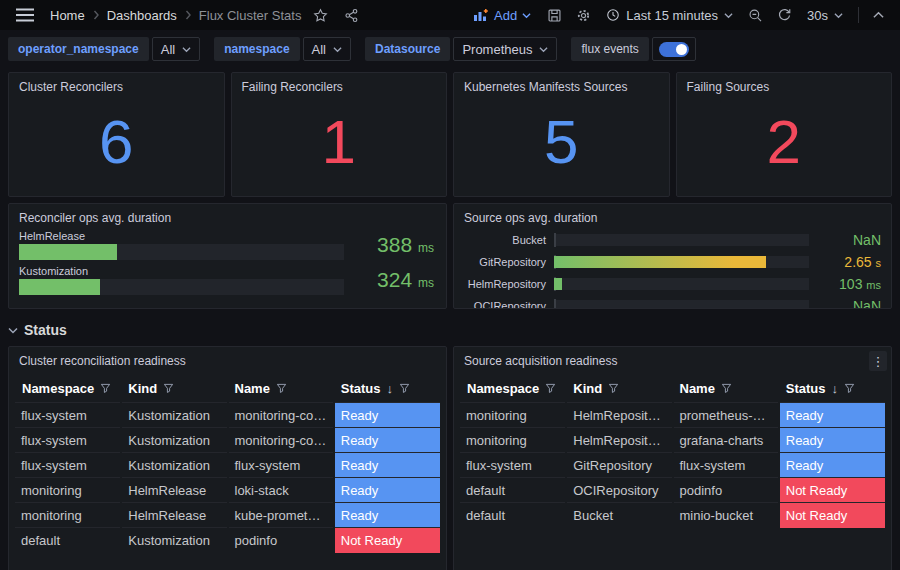 The image size is (900, 570). I want to click on table-row: monitoringHelmReleaseloki-stackReady, so click(228, 490).